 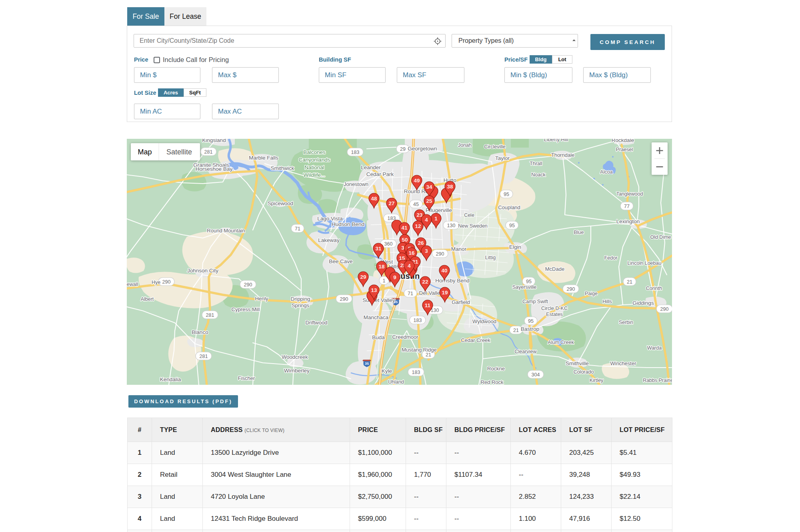 I want to click on svg-text: 27, so click(x=391, y=203).